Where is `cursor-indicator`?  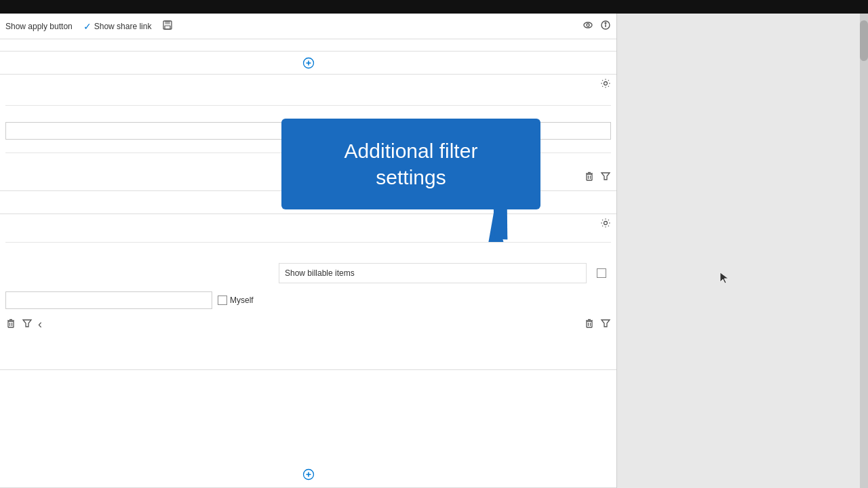 cursor-indicator is located at coordinates (724, 279).